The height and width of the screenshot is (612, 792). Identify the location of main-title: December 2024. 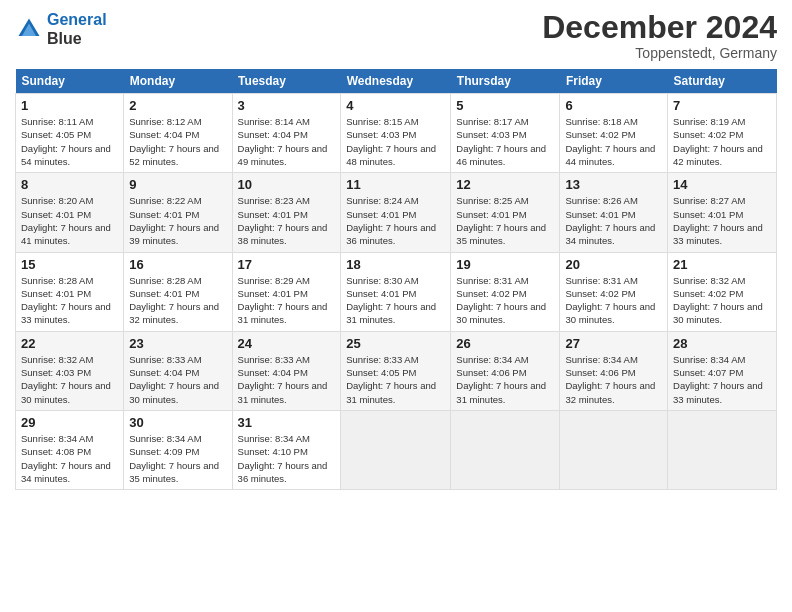
(660, 28).